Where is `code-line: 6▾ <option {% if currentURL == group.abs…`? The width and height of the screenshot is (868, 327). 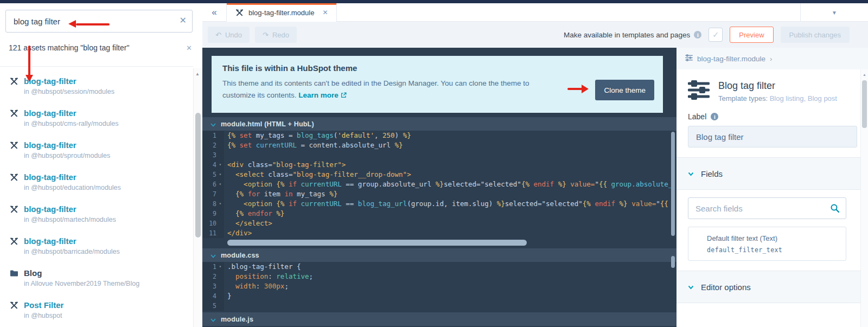
code-line: 6▾ <option {% if currentURL == group.abs… is located at coordinates (439, 184).